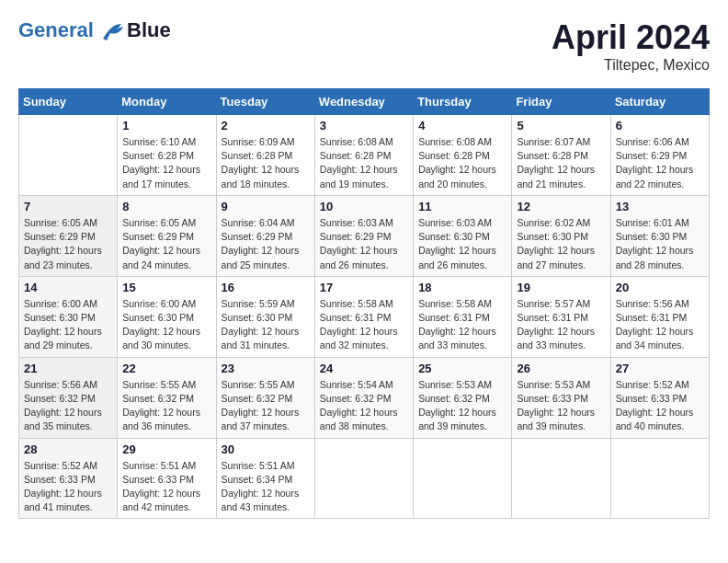  Describe the element at coordinates (266, 287) in the screenshot. I see `day-number: 16` at that location.